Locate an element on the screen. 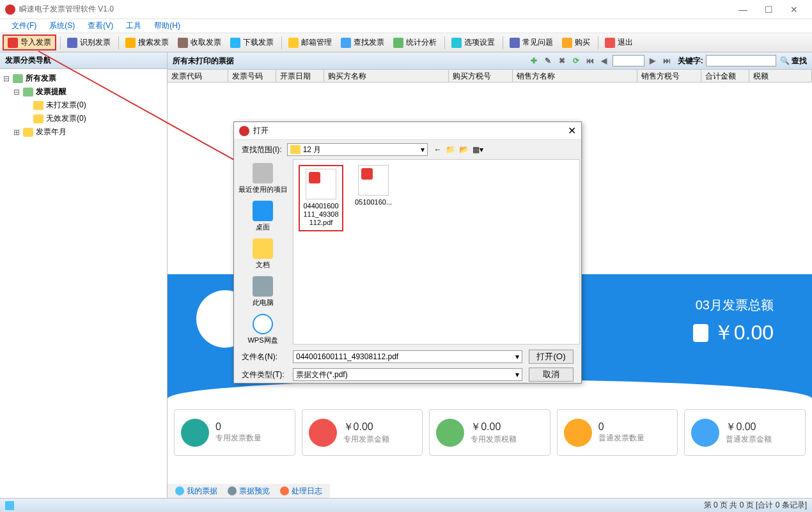  preview-icon is located at coordinates (232, 491).